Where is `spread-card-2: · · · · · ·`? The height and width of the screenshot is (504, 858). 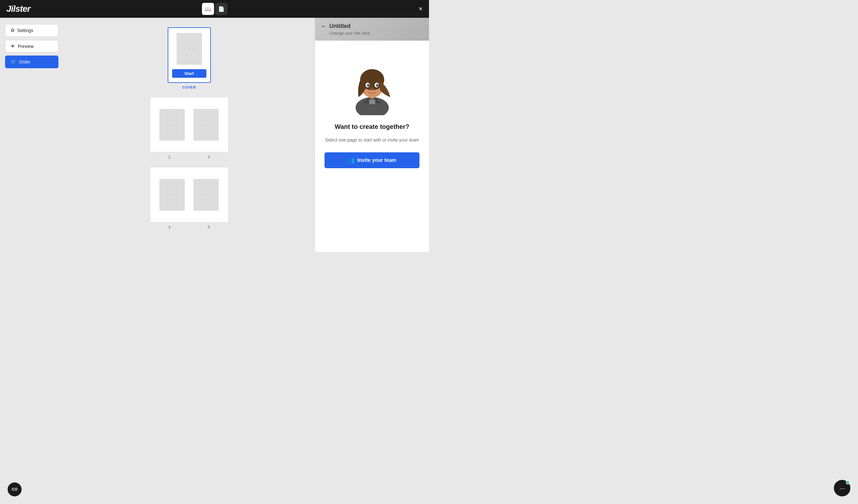 spread-card-2: · · · · · · is located at coordinates (189, 195).